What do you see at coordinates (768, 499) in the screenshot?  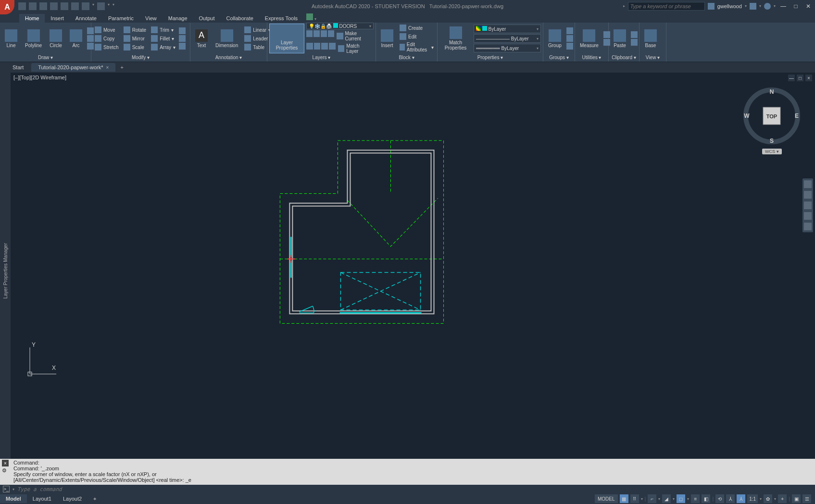 I see `gear-icon: ✿` at bounding box center [768, 499].